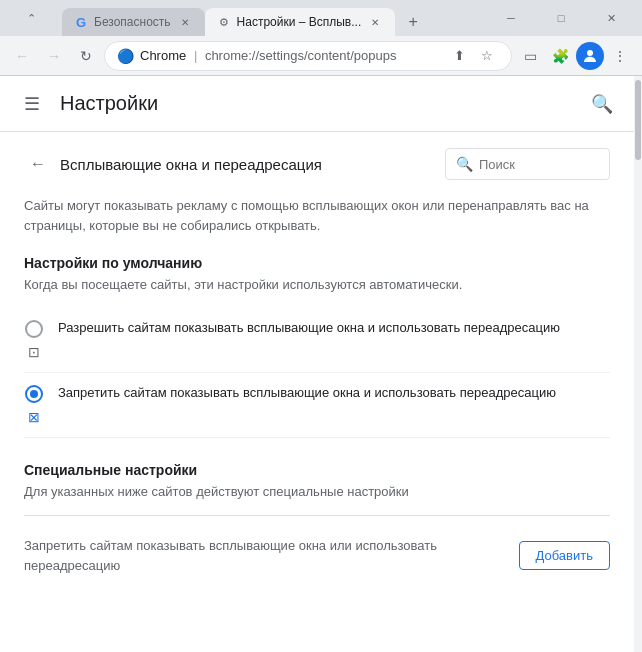 The height and width of the screenshot is (652, 642). I want to click on block-option: ⊠ Запретить сайтам показывать всплывающи…, so click(317, 406).